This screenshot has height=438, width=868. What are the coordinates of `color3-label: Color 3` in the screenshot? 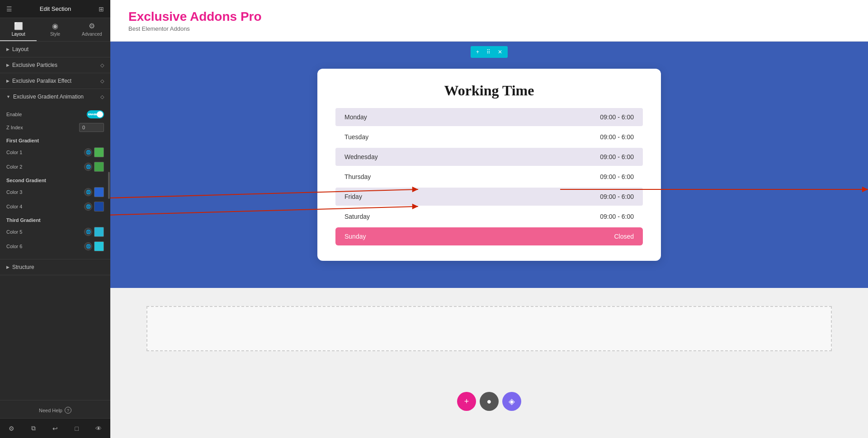 It's located at (14, 192).